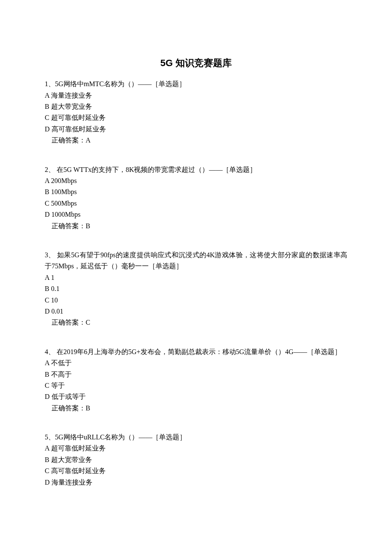 This screenshot has height=555, width=392. I want to click on option-d: D 1000Mbps, so click(196, 215).